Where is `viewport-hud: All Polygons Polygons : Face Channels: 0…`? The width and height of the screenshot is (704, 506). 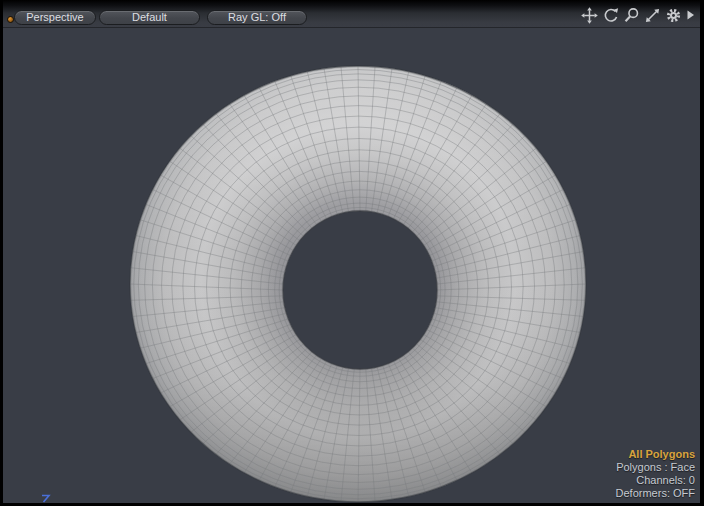 viewport-hud: All Polygons Polygons : Face Channels: 0… is located at coordinates (656, 474).